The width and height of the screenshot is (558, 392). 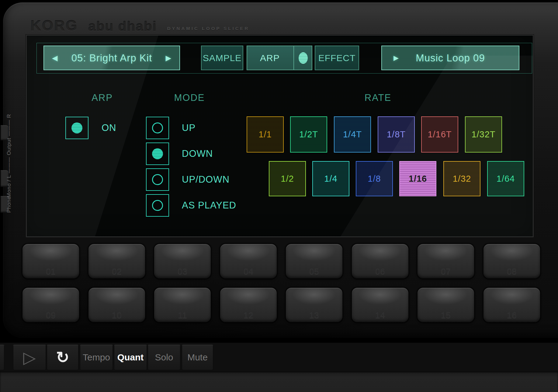 I want to click on rate-1-8t: 1/8T, so click(x=396, y=134).